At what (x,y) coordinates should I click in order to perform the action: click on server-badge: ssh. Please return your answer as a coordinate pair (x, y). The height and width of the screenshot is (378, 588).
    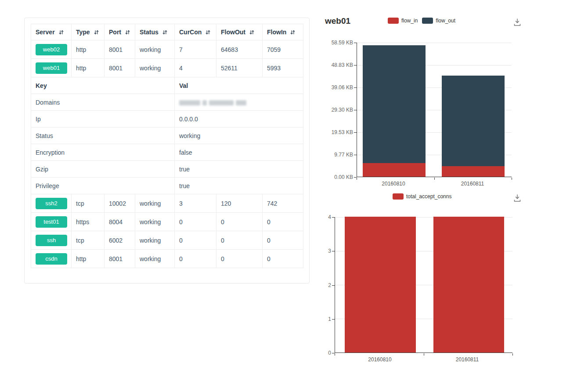
    Looking at the image, I should click on (51, 240).